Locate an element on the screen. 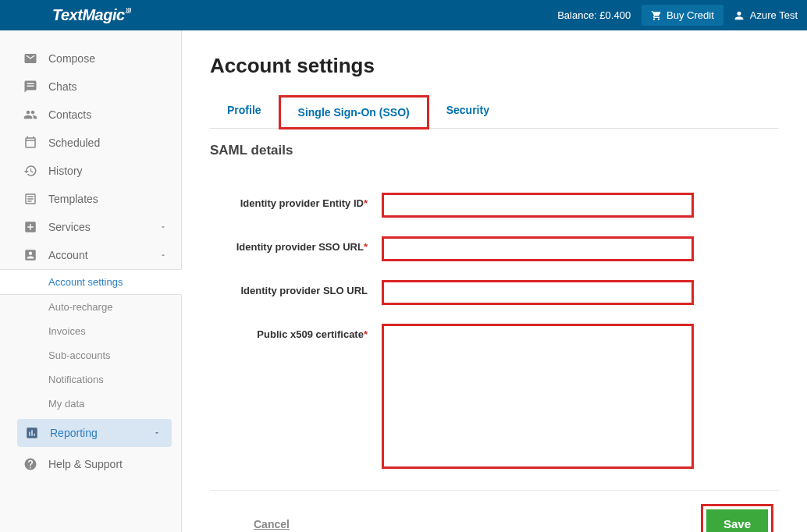 The height and width of the screenshot is (532, 807). cancel-button: Cancel is located at coordinates (272, 524).